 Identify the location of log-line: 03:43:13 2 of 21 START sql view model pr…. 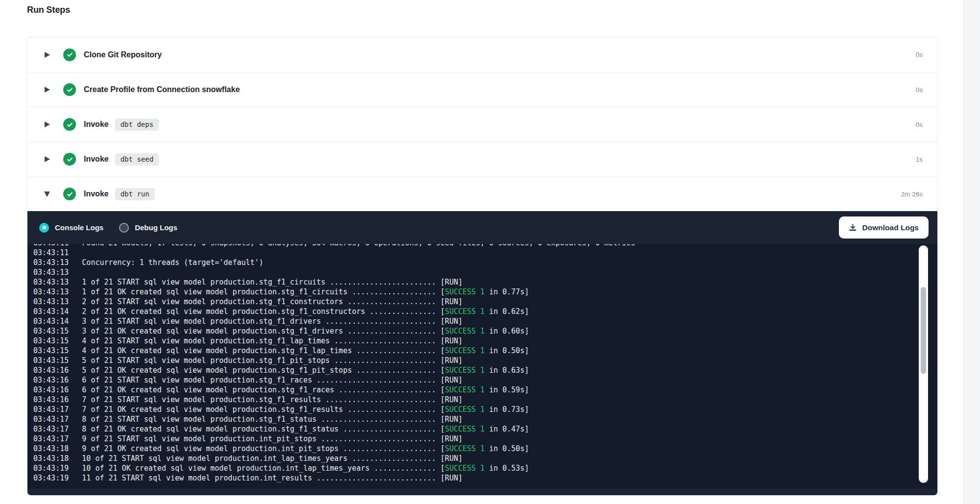
(485, 302).